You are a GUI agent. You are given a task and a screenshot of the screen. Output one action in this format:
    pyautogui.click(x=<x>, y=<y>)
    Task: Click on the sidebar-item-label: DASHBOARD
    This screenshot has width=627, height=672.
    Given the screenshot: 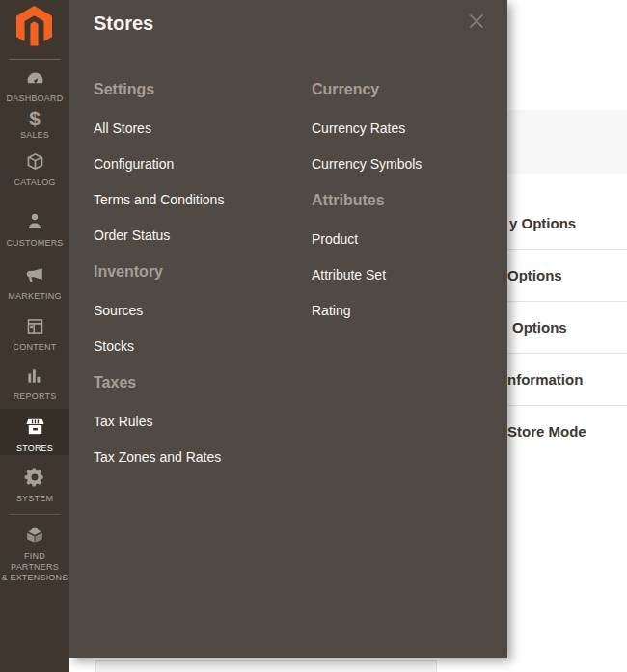 What is the action you would take?
    pyautogui.click(x=35, y=98)
    